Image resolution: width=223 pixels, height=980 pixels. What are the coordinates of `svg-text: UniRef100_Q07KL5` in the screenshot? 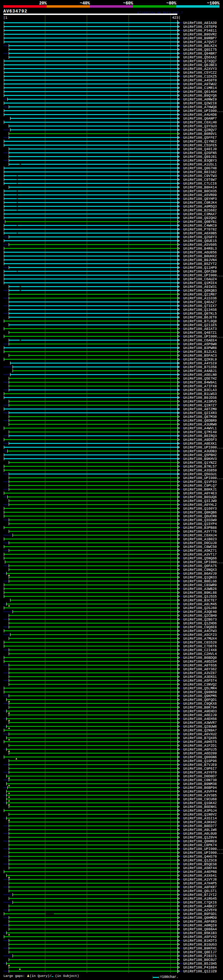 It's located at (200, 314).